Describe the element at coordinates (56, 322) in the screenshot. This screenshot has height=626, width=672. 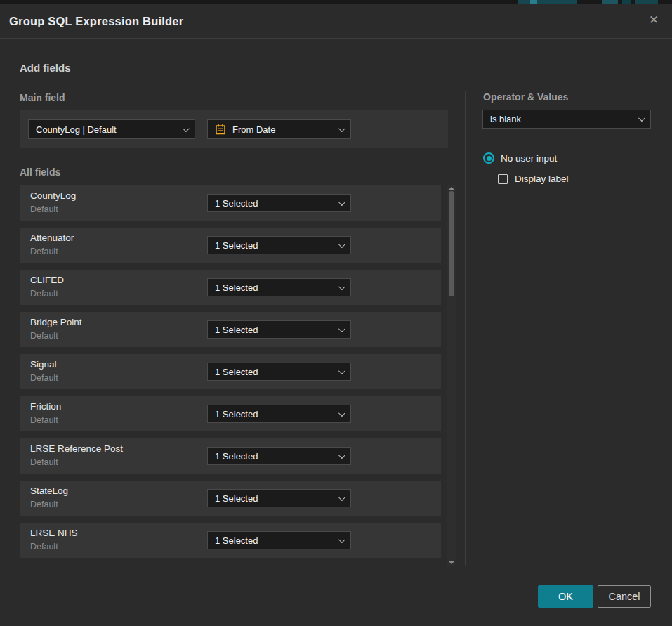
I see `field-name: Bridge Point` at that location.